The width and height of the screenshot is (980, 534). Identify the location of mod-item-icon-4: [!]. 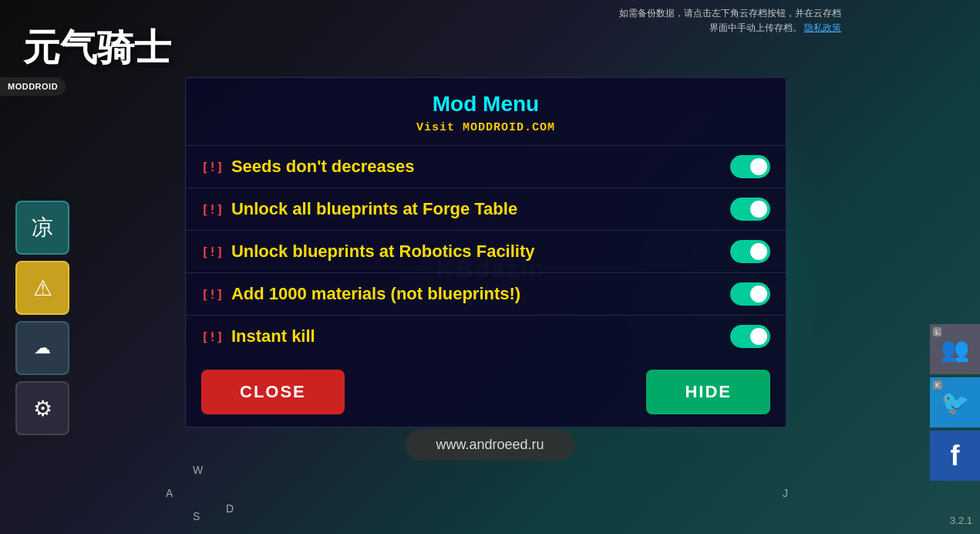
(213, 336).